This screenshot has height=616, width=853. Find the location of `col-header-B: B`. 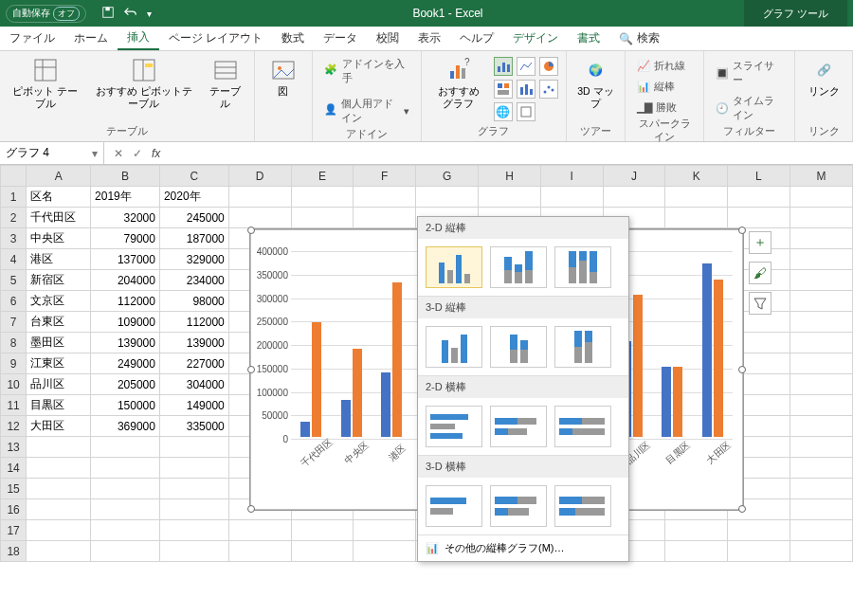

col-header-B: B is located at coordinates (125, 176).